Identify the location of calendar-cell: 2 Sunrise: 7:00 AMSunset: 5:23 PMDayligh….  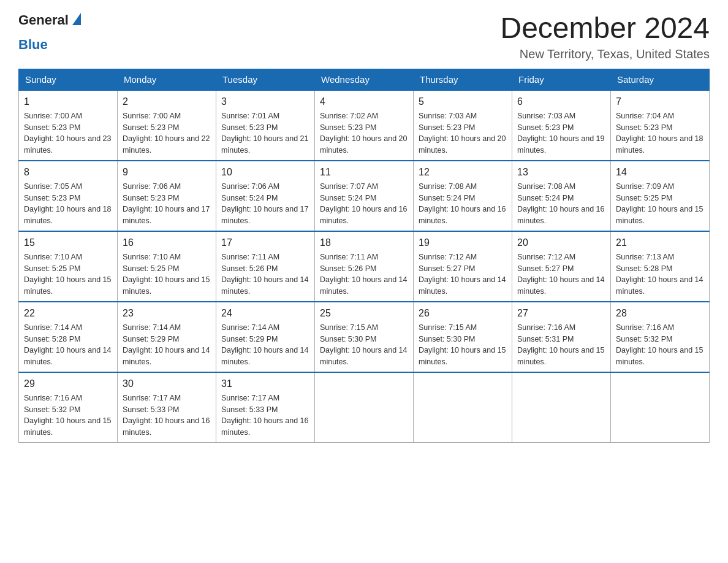
(167, 125).